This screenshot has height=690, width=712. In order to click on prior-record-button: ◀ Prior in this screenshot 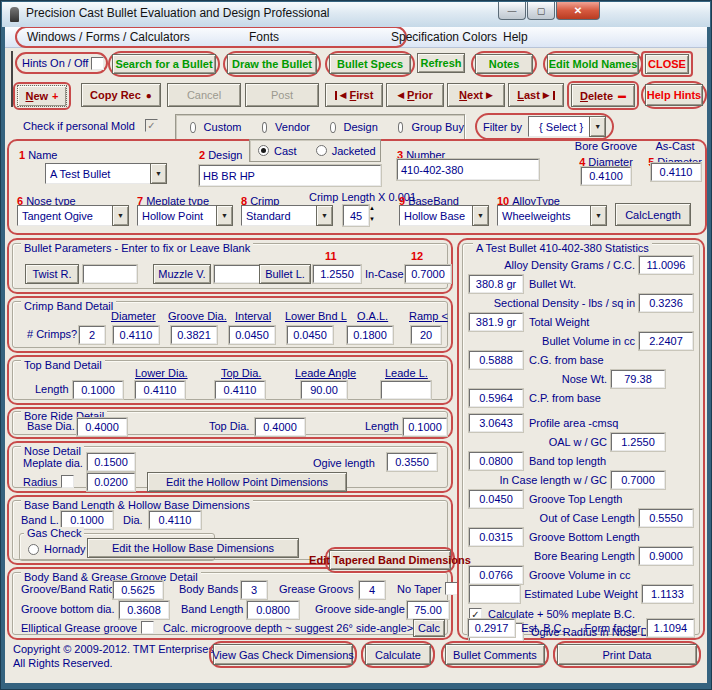, I will do `click(415, 95)`.